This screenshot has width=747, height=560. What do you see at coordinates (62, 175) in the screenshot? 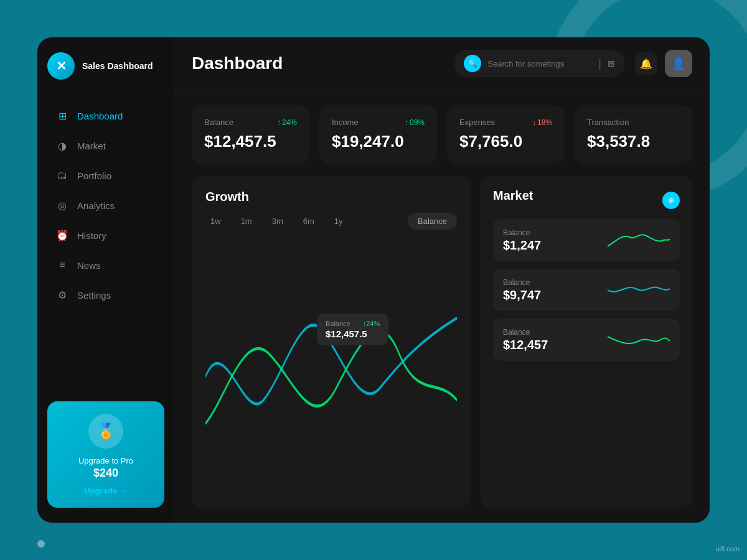
I see `portfolio-icon: 🗂` at bounding box center [62, 175].